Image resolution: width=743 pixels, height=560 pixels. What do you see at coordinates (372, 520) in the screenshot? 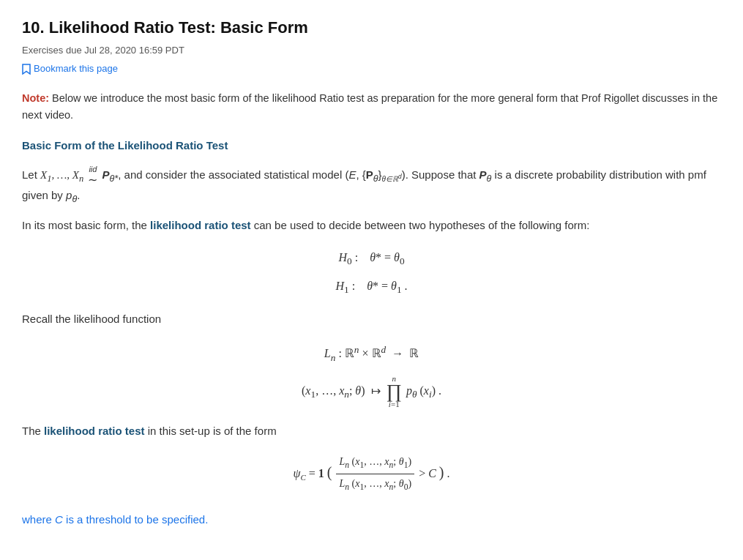
I see `threshold-text: where C is a threshold to be specified.` at bounding box center [372, 520].